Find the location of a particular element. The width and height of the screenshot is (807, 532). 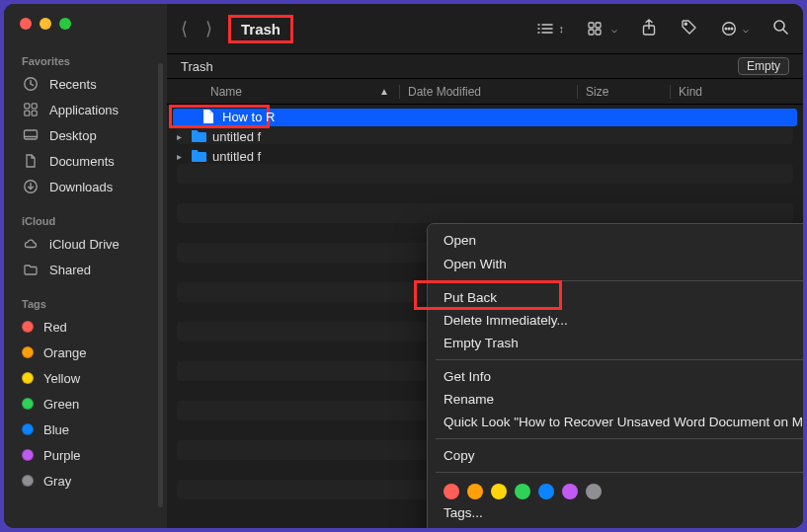

ctx-item-tags: Tags... is located at coordinates (615, 513).